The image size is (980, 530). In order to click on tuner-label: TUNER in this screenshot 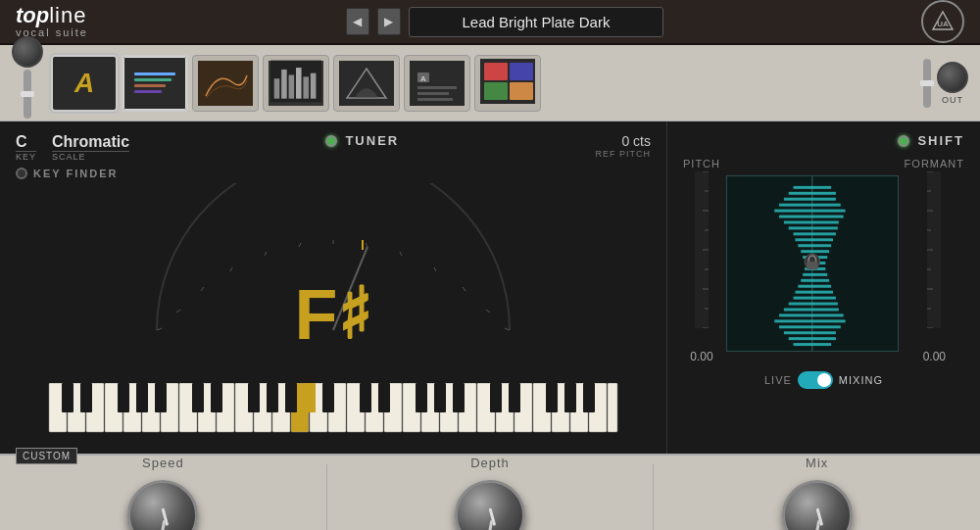, I will do `click(372, 141)`.